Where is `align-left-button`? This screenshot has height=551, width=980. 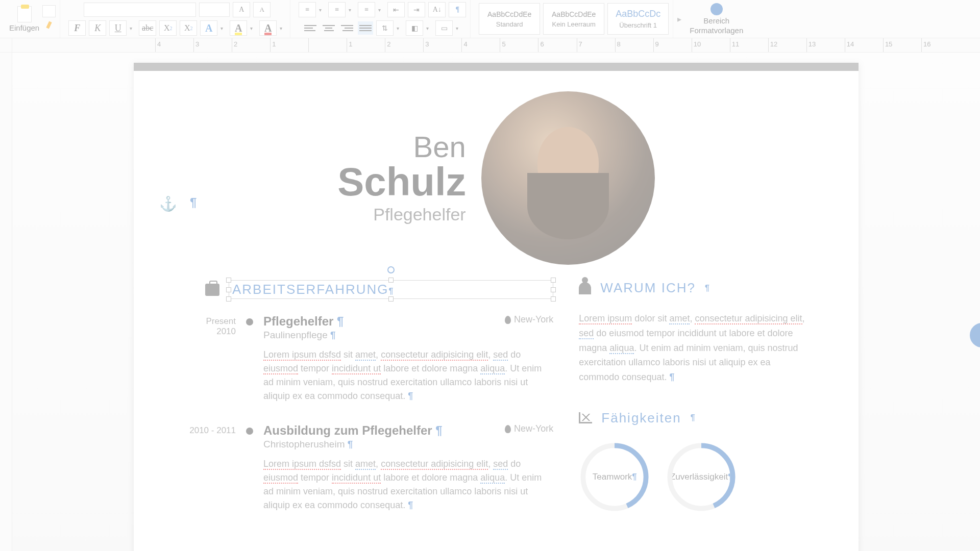 align-left-button is located at coordinates (310, 28).